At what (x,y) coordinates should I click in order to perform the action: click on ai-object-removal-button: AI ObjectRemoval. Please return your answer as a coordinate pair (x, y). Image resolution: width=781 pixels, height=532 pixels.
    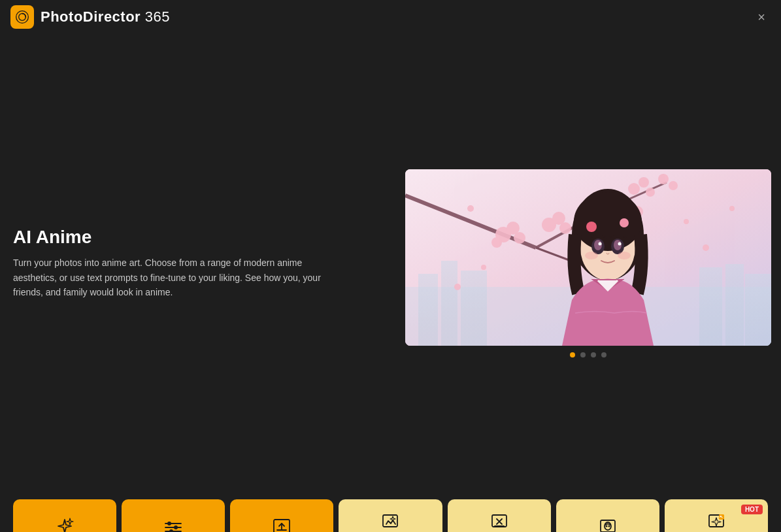
    Looking at the image, I should click on (499, 516).